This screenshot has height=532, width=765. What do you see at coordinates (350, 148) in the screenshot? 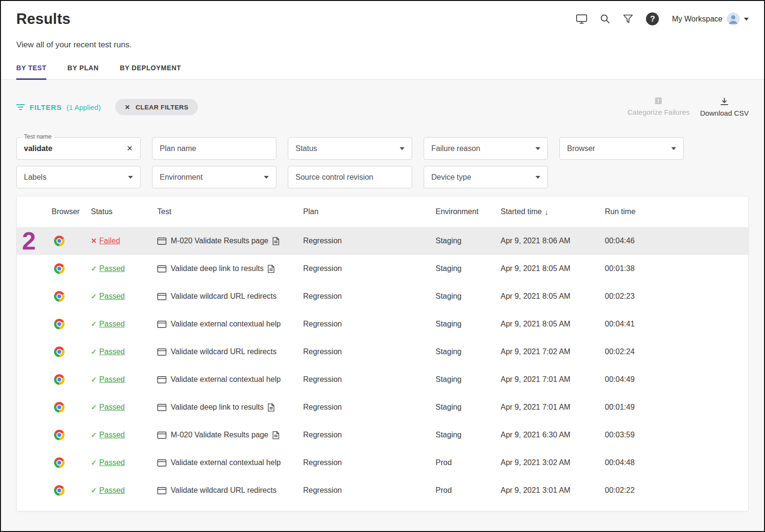
I see `status-filter: Status` at bounding box center [350, 148].